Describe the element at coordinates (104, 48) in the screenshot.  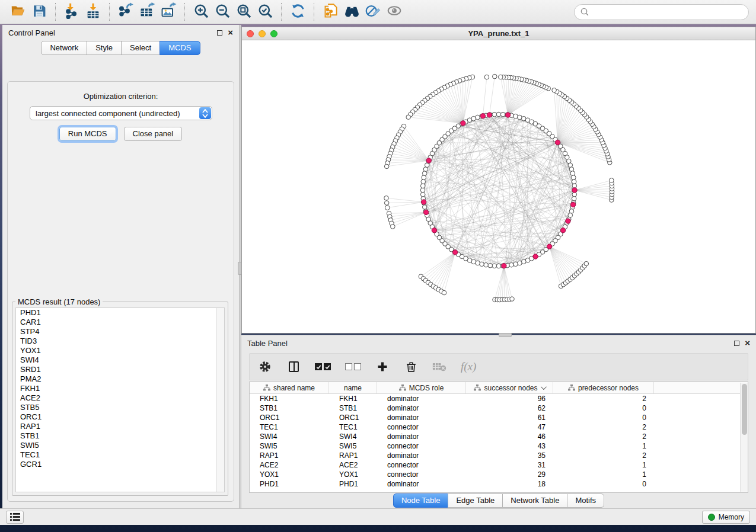
I see `tab-style: Style` at that location.